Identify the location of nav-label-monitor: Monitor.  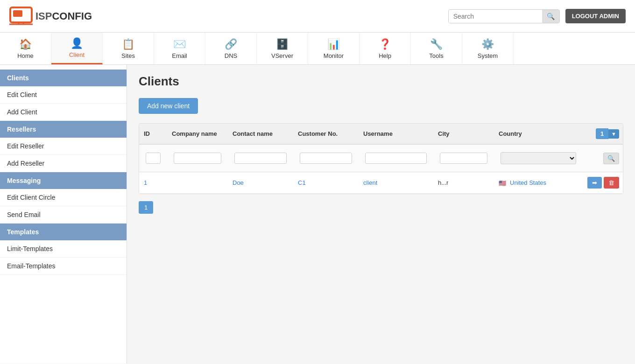
(333, 56).